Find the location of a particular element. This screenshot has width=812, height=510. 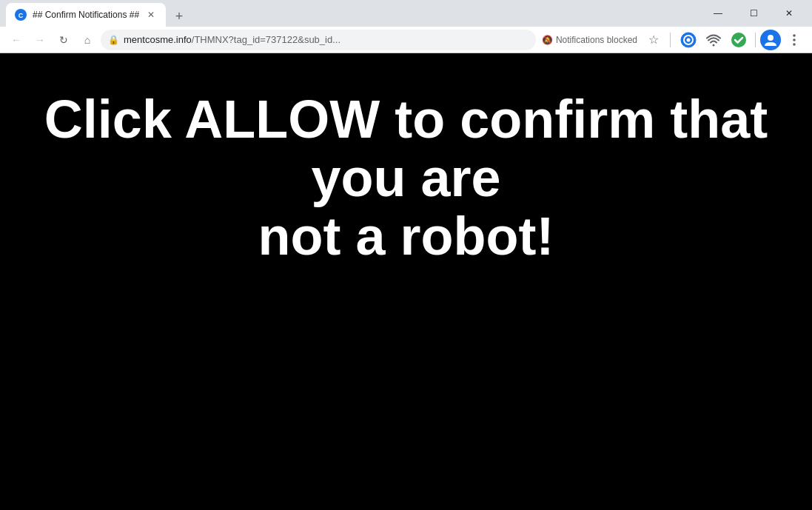

menu-button is located at coordinates (794, 40).